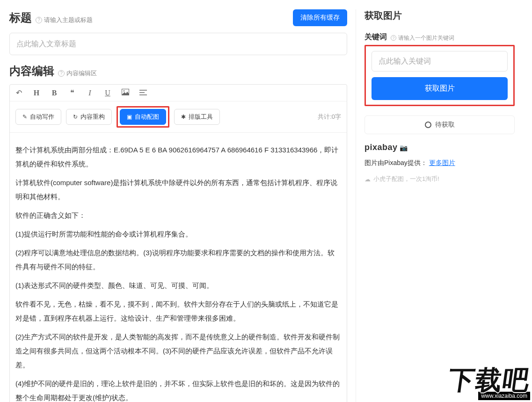 This screenshot has width=532, height=402. I want to click on watermark-logo: 下载吧, so click(489, 380).